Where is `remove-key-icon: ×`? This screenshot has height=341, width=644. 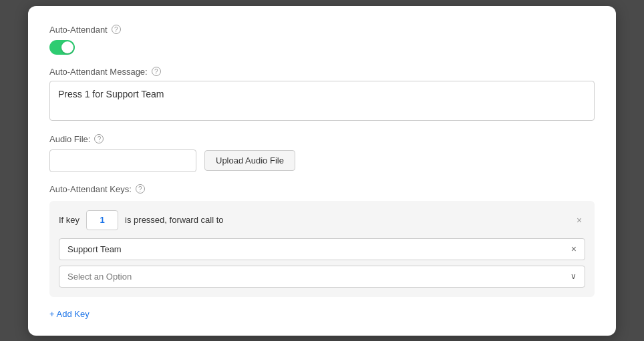
remove-key-icon: × is located at coordinates (579, 220).